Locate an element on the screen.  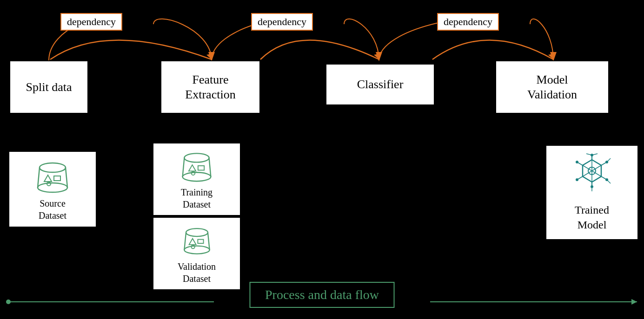
bucket-icon-training is located at coordinates (197, 166).